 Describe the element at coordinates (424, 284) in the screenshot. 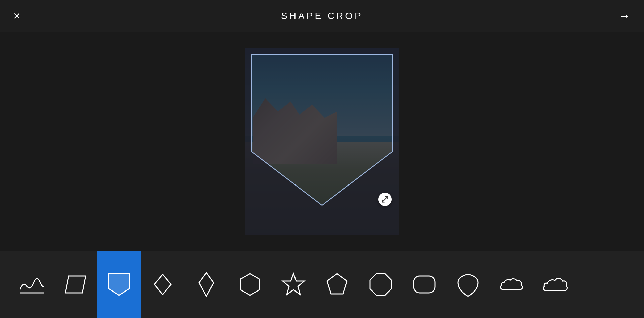

I see `shape-rounded-rect` at that location.